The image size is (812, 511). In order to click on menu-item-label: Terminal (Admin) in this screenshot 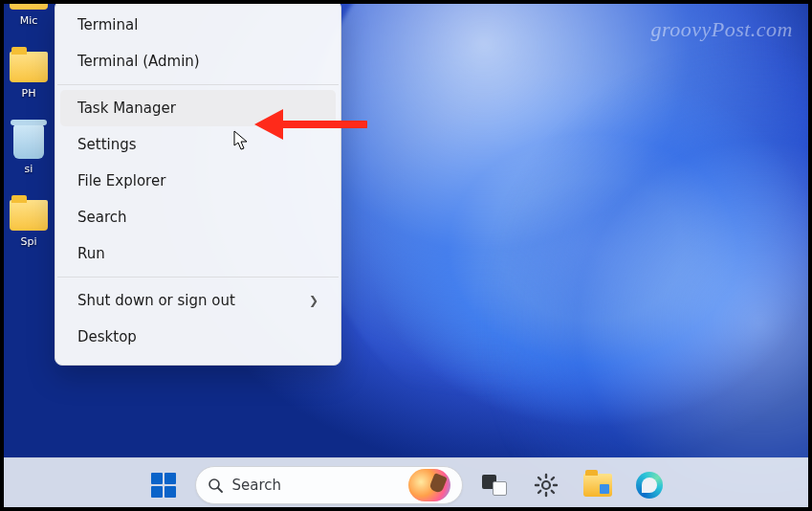, I will do `click(139, 61)`.